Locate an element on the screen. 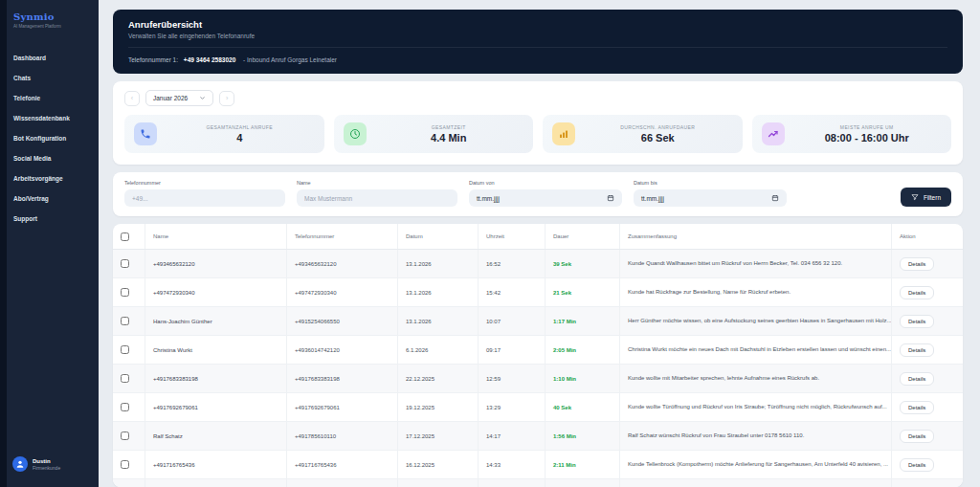  cell-phone: +4915254066550 is located at coordinates (343, 321).